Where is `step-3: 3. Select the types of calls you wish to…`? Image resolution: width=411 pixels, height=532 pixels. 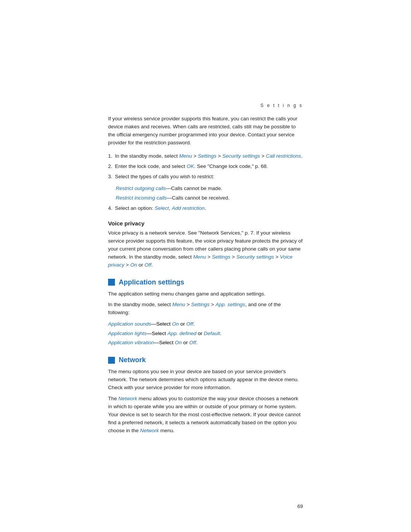 step-3: 3. Select the types of calls you wish to… is located at coordinates (206, 177).